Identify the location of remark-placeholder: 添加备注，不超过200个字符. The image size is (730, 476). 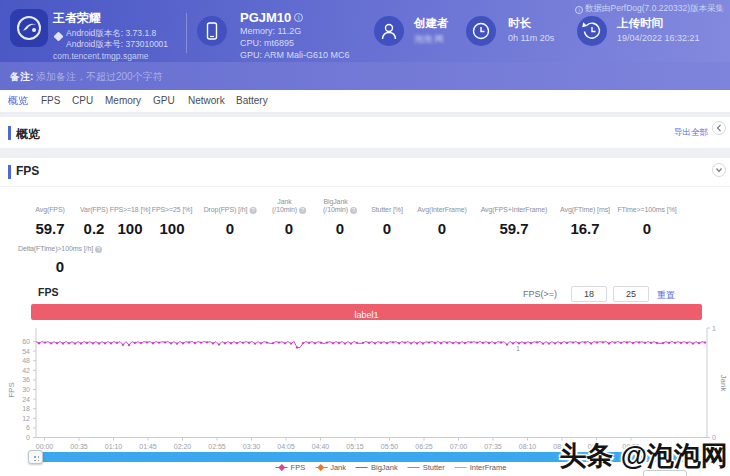
(100, 77).